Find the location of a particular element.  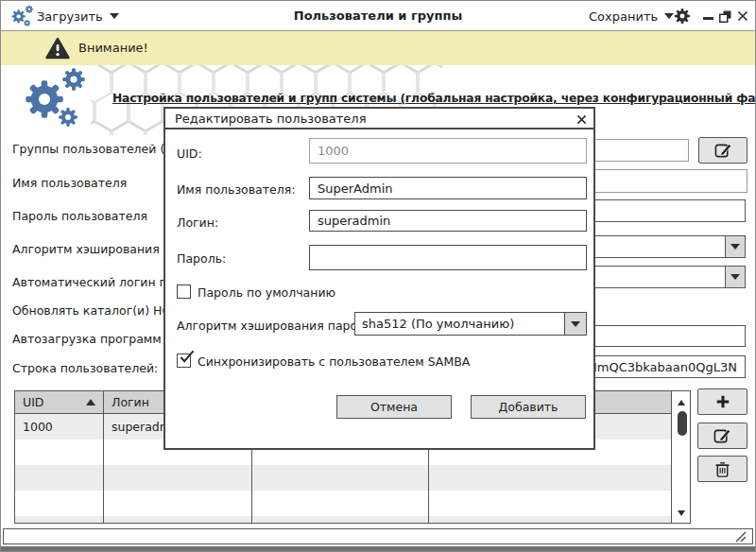

label-auto-login: Автоматический логин пол is located at coordinates (96, 282).